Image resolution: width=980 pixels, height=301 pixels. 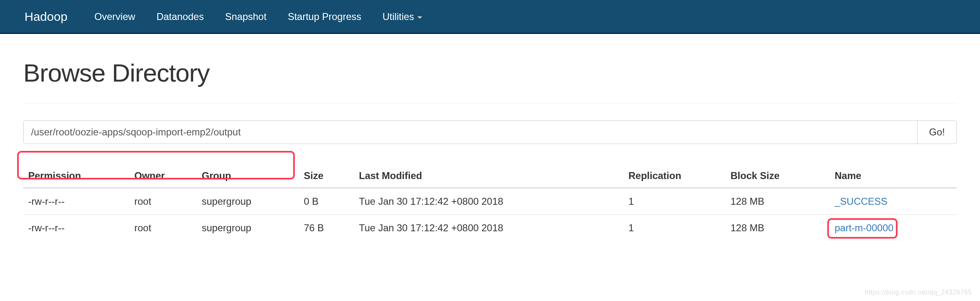 I want to click on header-replication: Replication, so click(x=675, y=176).